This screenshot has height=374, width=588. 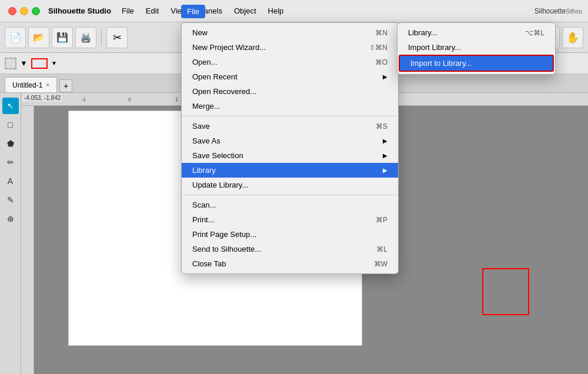 What do you see at coordinates (290, 155) in the screenshot?
I see `menu-save-selection: Save Selection ▶` at bounding box center [290, 155].